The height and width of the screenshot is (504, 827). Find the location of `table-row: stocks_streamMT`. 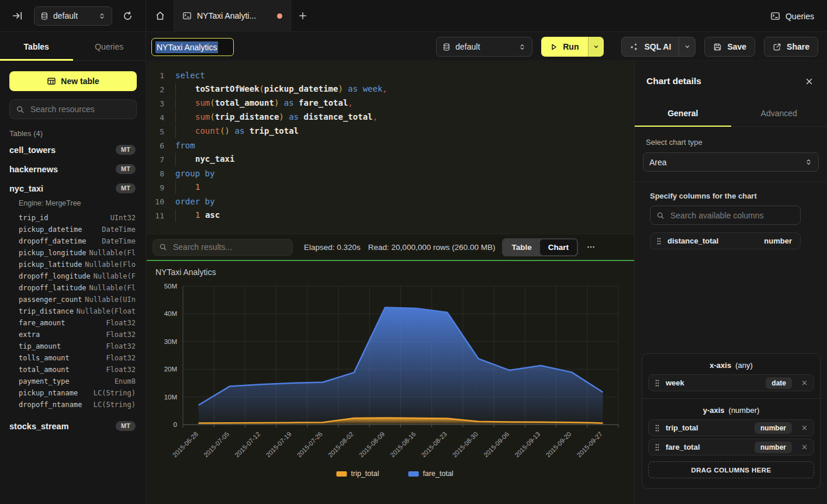

table-row: stocks_streamMT is located at coordinates (72, 426).